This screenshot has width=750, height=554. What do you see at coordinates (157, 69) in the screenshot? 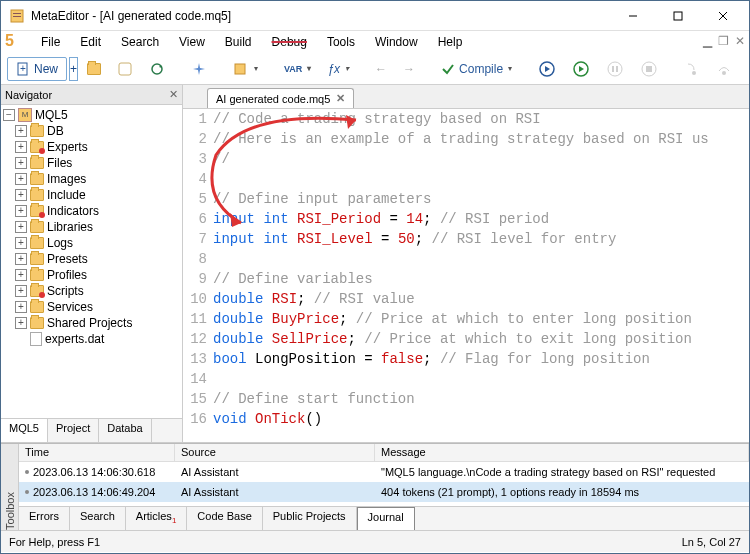
I see `refresh-button` at bounding box center [157, 69].